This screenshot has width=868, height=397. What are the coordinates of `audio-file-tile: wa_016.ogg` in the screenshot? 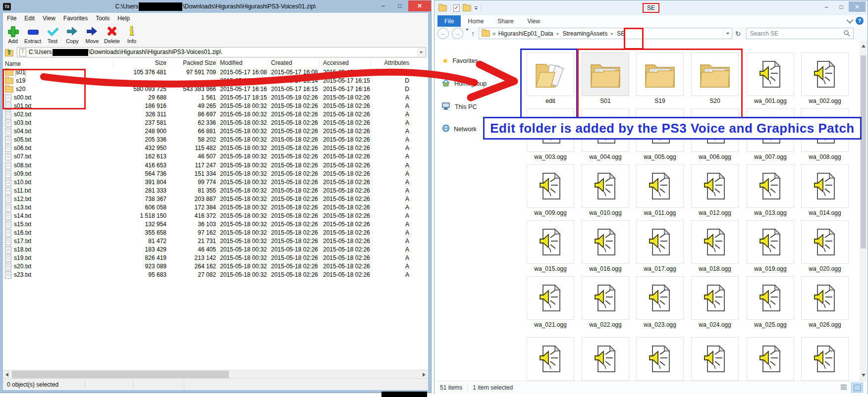 It's located at (605, 247).